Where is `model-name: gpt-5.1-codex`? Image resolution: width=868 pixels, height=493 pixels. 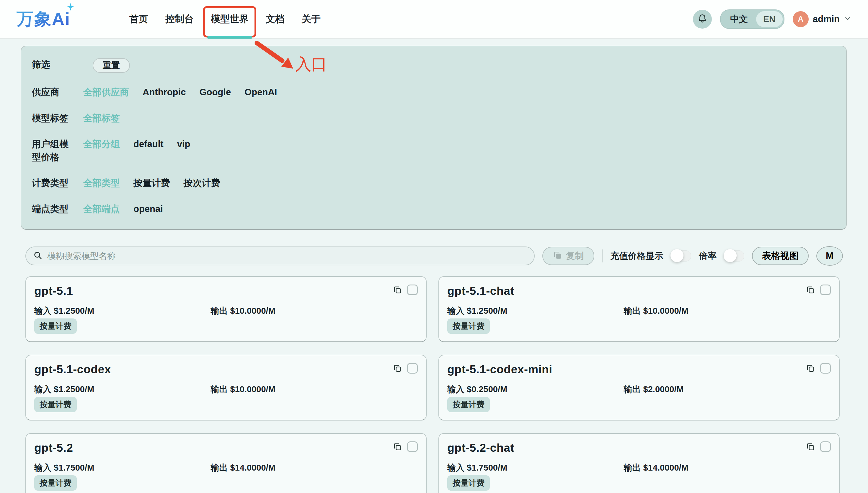
model-name: gpt-5.1-codex is located at coordinates (73, 369).